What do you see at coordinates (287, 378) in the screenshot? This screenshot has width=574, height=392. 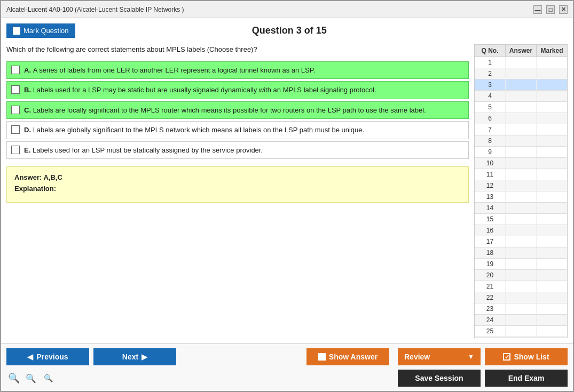 I see `toolbar-row2: 🔍 🔍 🔍 Save Session End Exam` at bounding box center [287, 378].